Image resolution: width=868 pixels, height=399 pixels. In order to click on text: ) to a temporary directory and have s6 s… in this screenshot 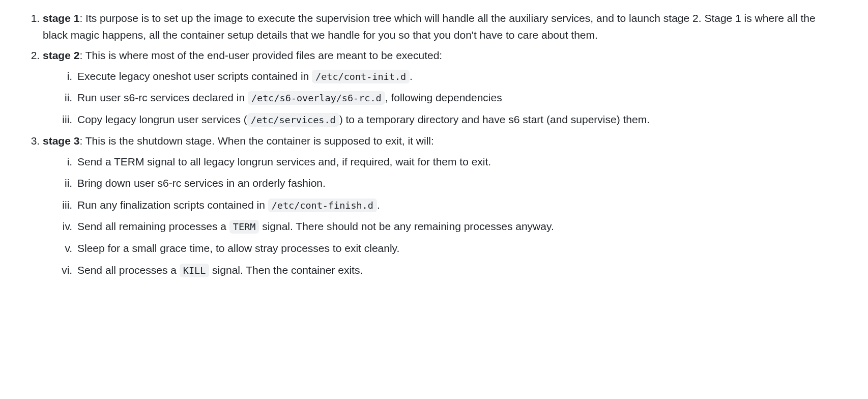, I will do `click(495, 119)`.